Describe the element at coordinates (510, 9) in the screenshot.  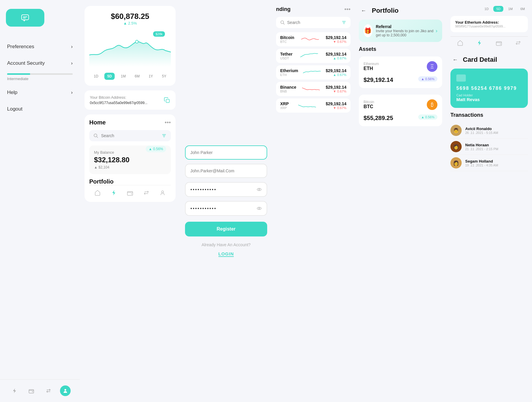
I see `card-time-1m: 1M` at that location.